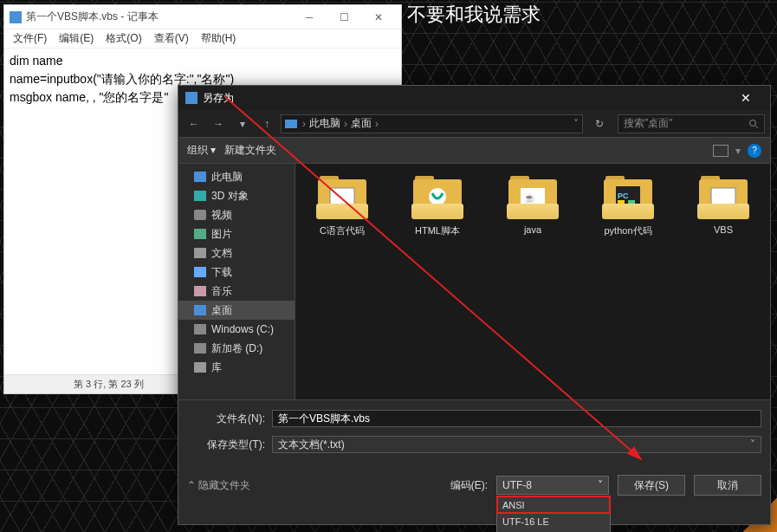 The height and width of the screenshot is (532, 777). Describe the element at coordinates (474, 15) in the screenshot. I see `overlay-text: 不要和我说需求` at that location.